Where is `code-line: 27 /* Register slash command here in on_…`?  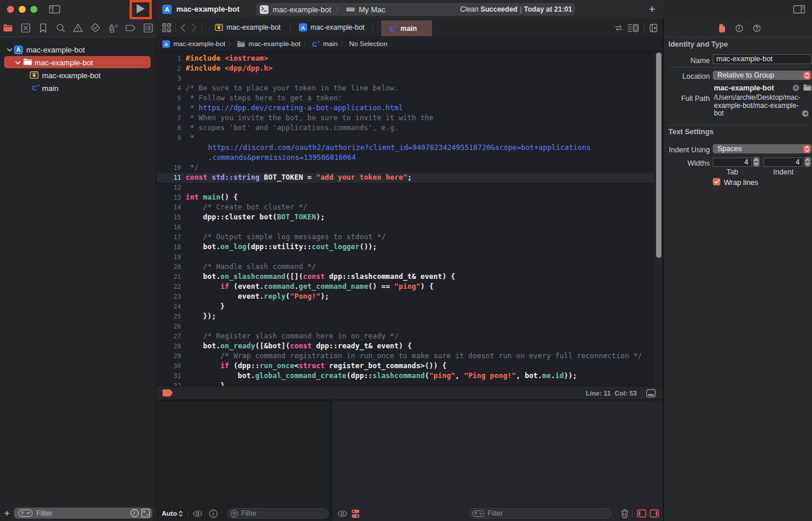
code-line: 27 /* Register slash command here in on_… is located at coordinates (406, 336).